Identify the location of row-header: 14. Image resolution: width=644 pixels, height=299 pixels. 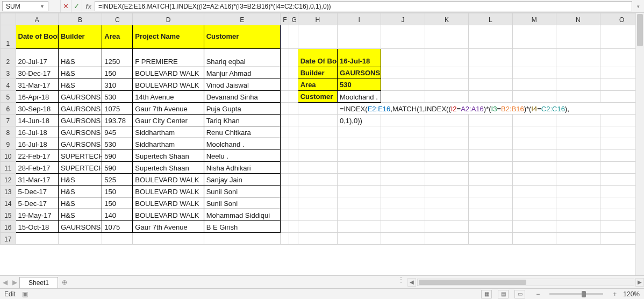
(9, 203).